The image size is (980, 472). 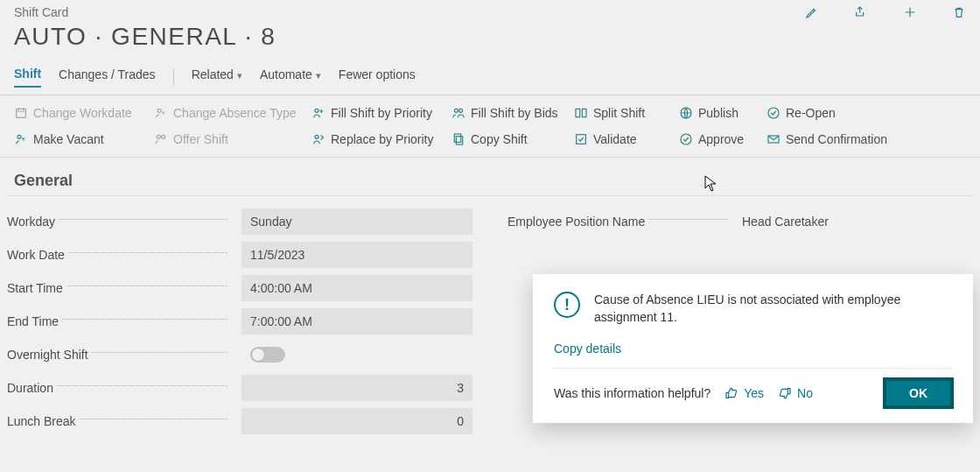 I want to click on page-title: AUTO · GENERAL · 8, so click(x=490, y=37).